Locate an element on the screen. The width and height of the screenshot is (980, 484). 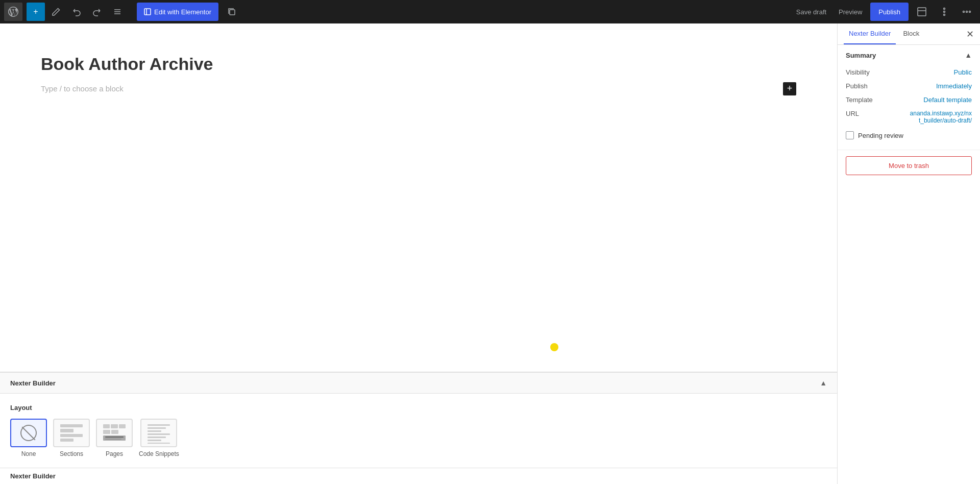
bottom-panel-header: Nexter Builder ▲ is located at coordinates (419, 383).